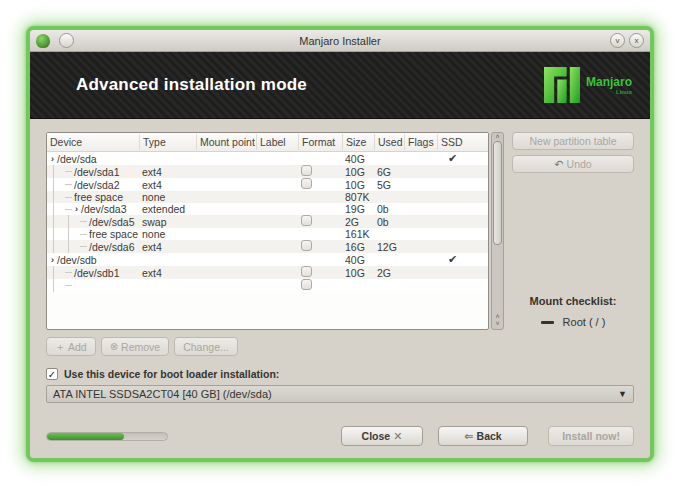  Describe the element at coordinates (93, 172) in the screenshot. I see `device-cell: /dev/sda1` at that location.